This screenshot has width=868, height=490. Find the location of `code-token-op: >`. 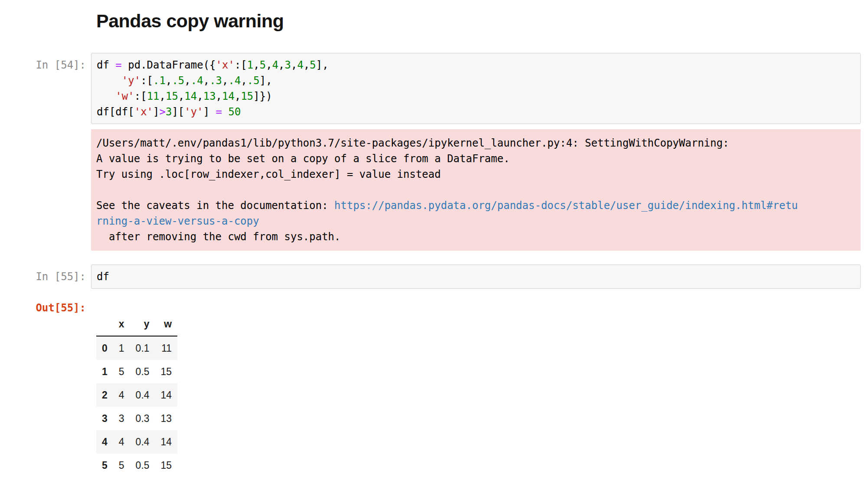

code-token-op: > is located at coordinates (163, 112).